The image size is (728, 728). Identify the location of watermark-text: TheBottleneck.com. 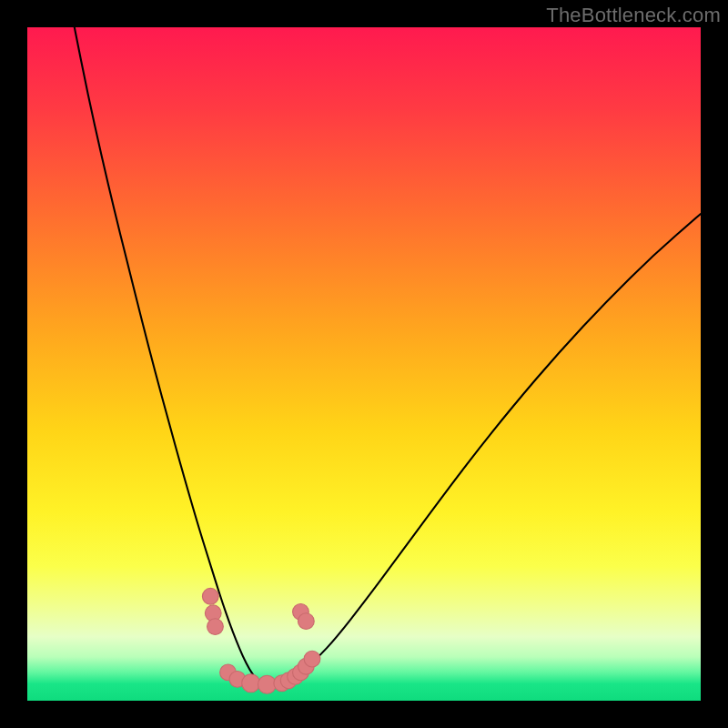
(633, 15).